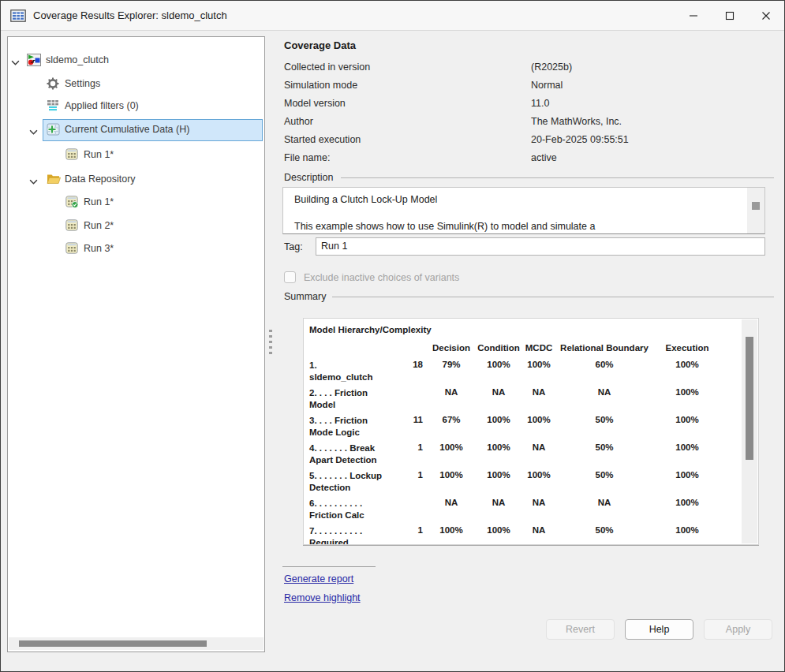  I want to click on tree-item-label: Settings, so click(82, 84).